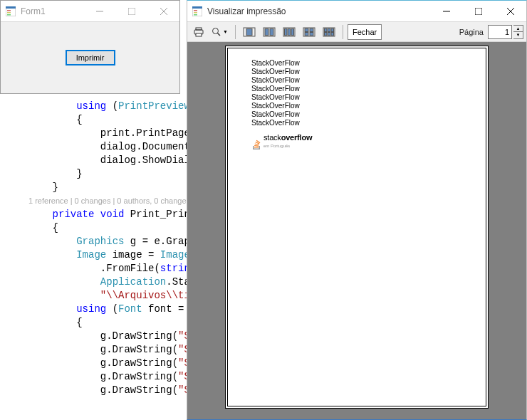 The height and width of the screenshot is (420, 527). I want to click on page-label: Página, so click(471, 32).